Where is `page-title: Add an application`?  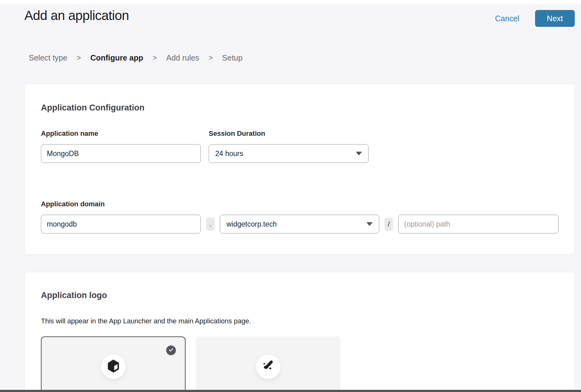
page-title: Add an application is located at coordinates (77, 16).